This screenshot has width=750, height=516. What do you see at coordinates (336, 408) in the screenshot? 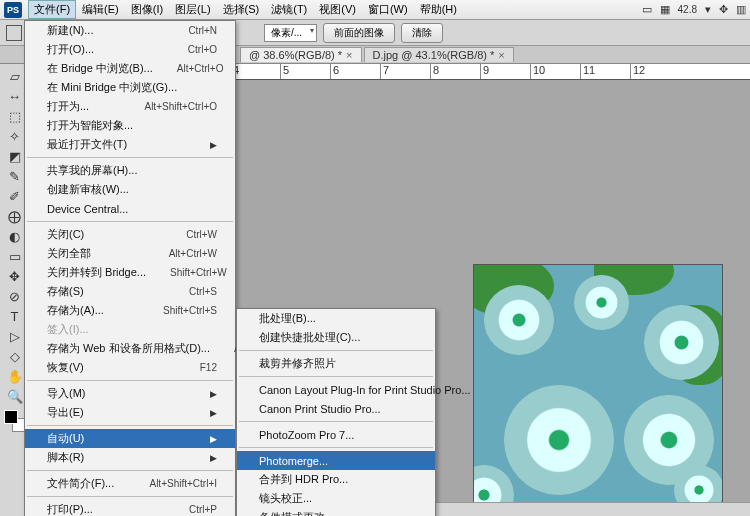
I see `automate-item: Canon Print Studio Pro...` at bounding box center [336, 408].